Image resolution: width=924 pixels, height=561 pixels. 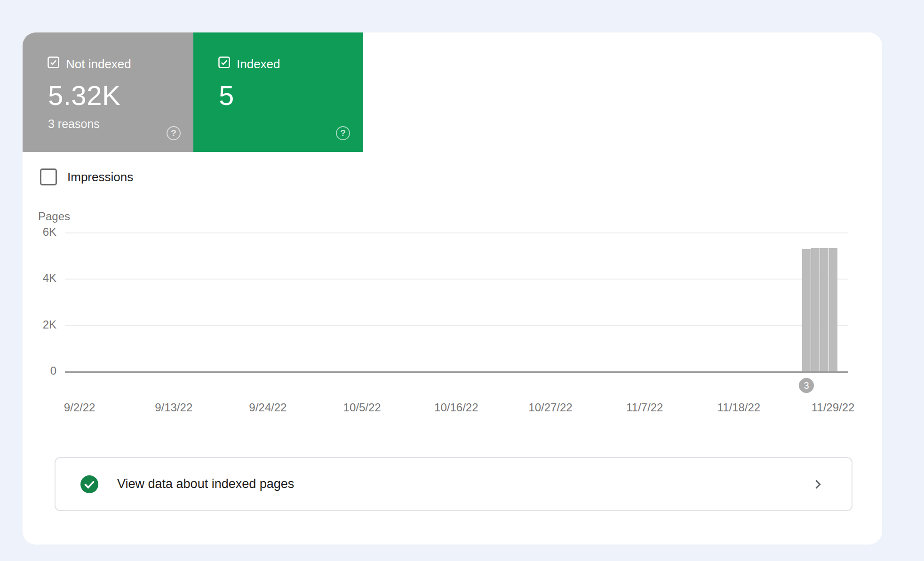 What do you see at coordinates (35, 279) in the screenshot?
I see `y-tick-label: 4K` at bounding box center [35, 279].